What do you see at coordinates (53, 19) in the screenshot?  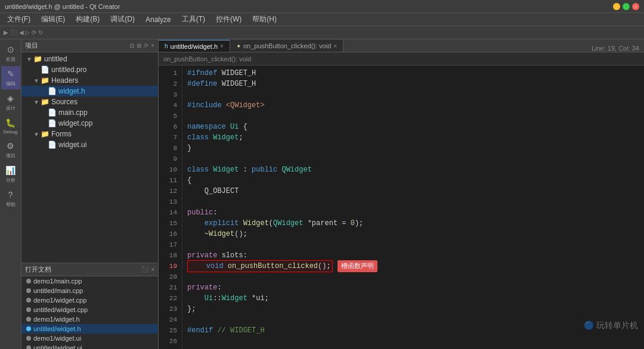 I see `menu-edit: 编辑(E)` at bounding box center [53, 19].